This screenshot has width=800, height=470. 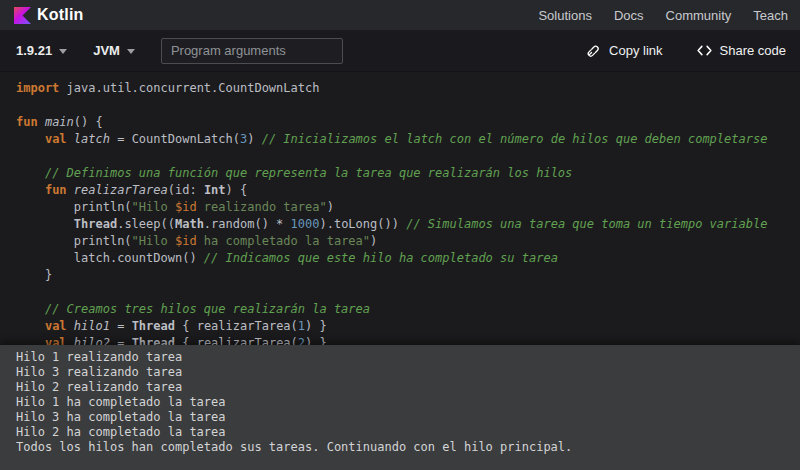 I want to click on program-arguments-input, so click(x=252, y=51).